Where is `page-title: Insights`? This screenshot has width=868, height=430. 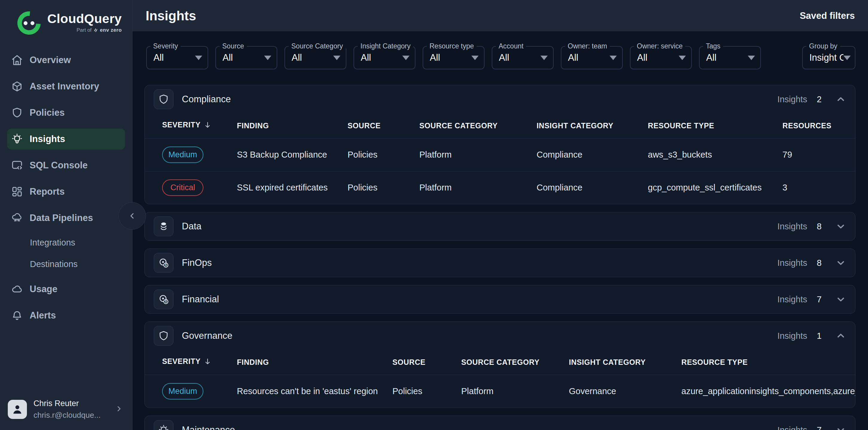 page-title: Insights is located at coordinates (171, 16).